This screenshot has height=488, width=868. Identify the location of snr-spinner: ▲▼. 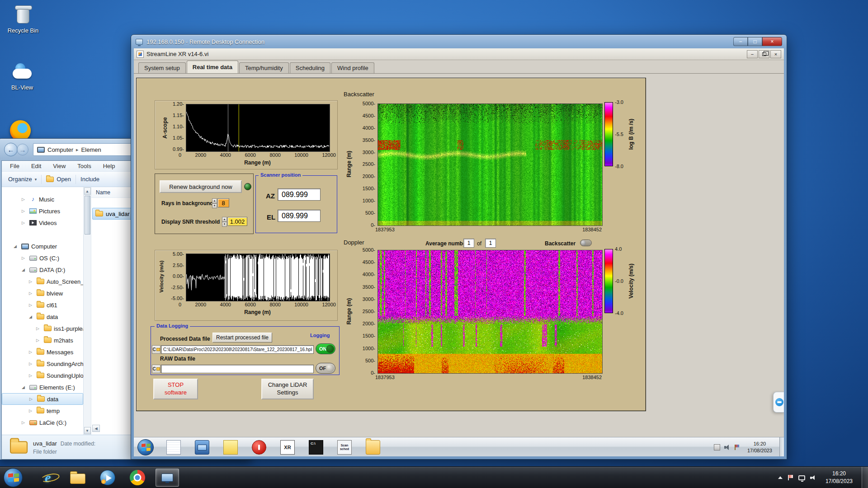
(224, 221).